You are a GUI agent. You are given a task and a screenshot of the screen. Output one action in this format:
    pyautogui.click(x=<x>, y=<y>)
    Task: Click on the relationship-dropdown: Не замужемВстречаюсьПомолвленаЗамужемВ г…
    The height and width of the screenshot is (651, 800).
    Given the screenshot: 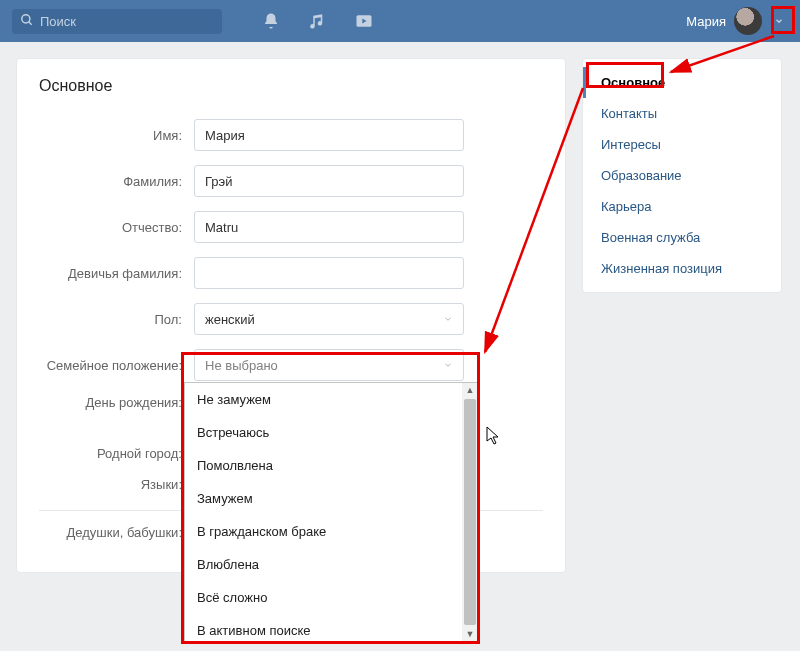 What is the action you would take?
    pyautogui.click(x=332, y=512)
    